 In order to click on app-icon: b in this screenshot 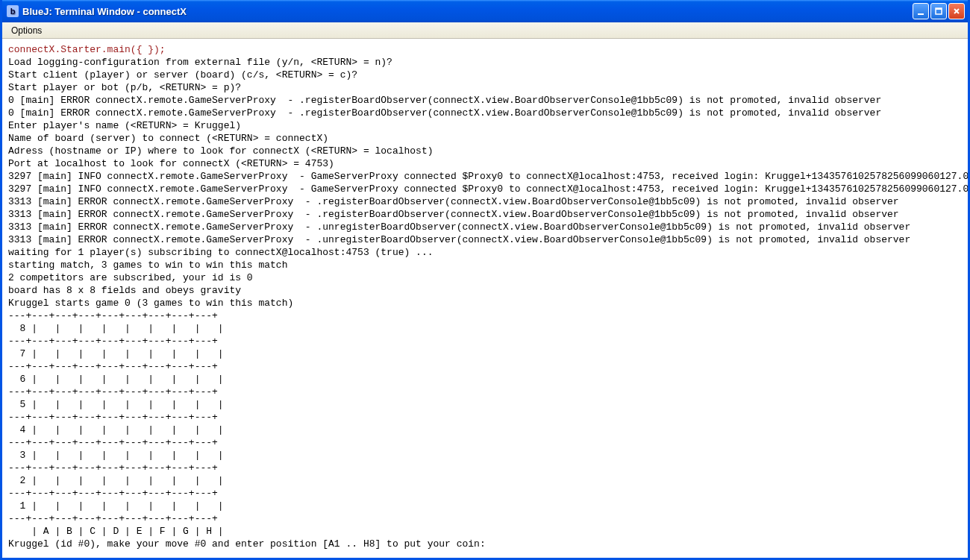, I will do `click(13, 11)`.